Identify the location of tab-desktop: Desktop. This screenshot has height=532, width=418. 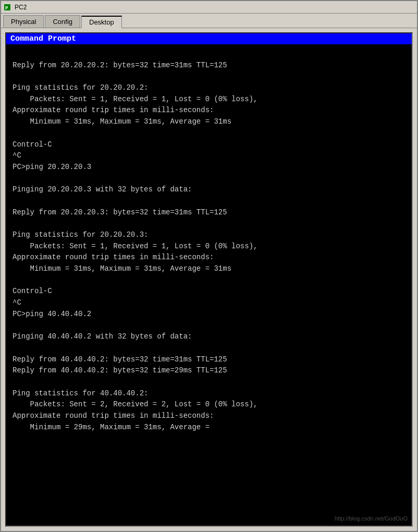
(102, 22).